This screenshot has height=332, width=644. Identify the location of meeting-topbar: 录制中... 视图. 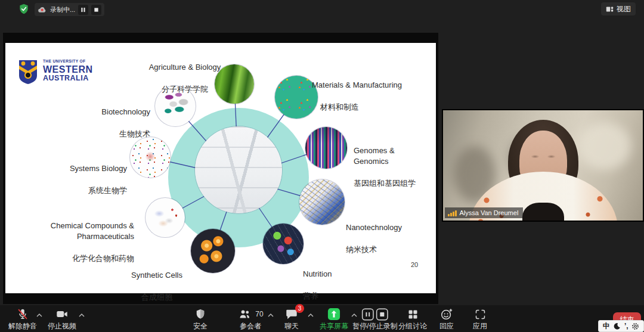
(322, 9).